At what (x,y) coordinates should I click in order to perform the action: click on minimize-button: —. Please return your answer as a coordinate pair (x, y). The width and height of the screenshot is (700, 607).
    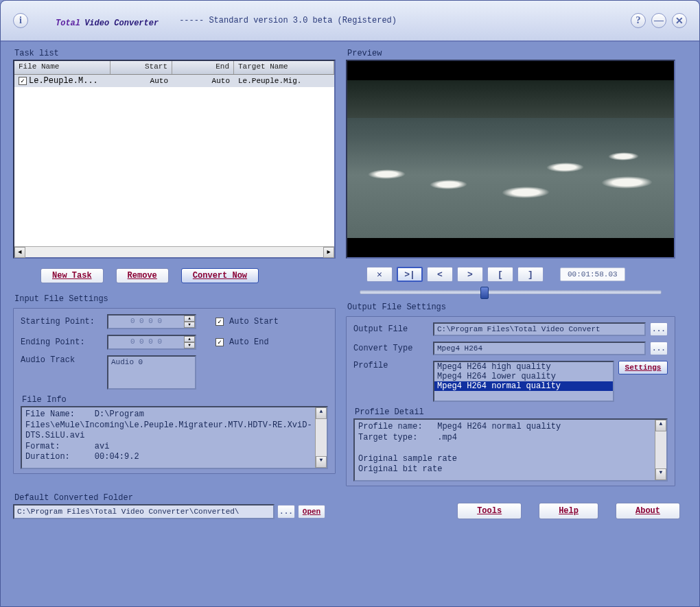
    Looking at the image, I should click on (659, 21).